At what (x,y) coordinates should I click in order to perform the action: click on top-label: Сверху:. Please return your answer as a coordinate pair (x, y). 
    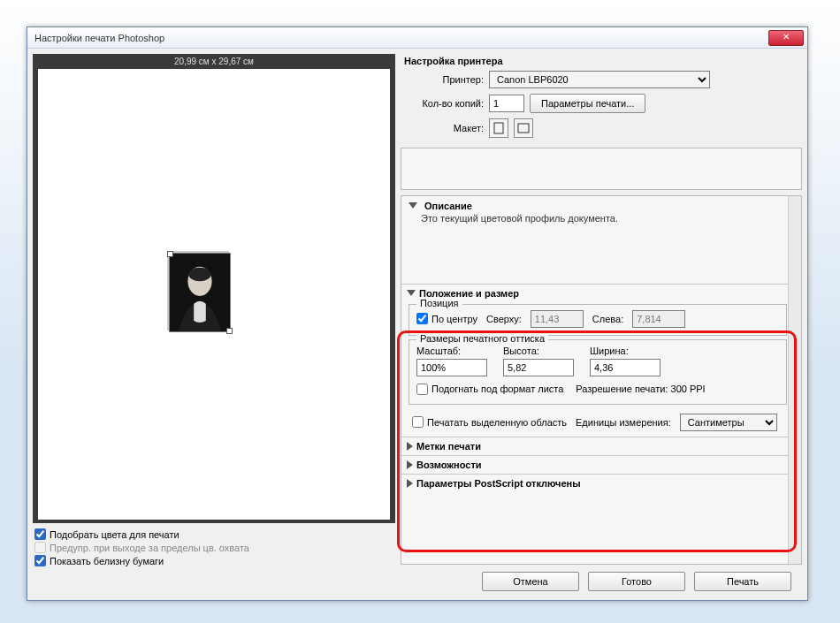
    Looking at the image, I should click on (504, 319).